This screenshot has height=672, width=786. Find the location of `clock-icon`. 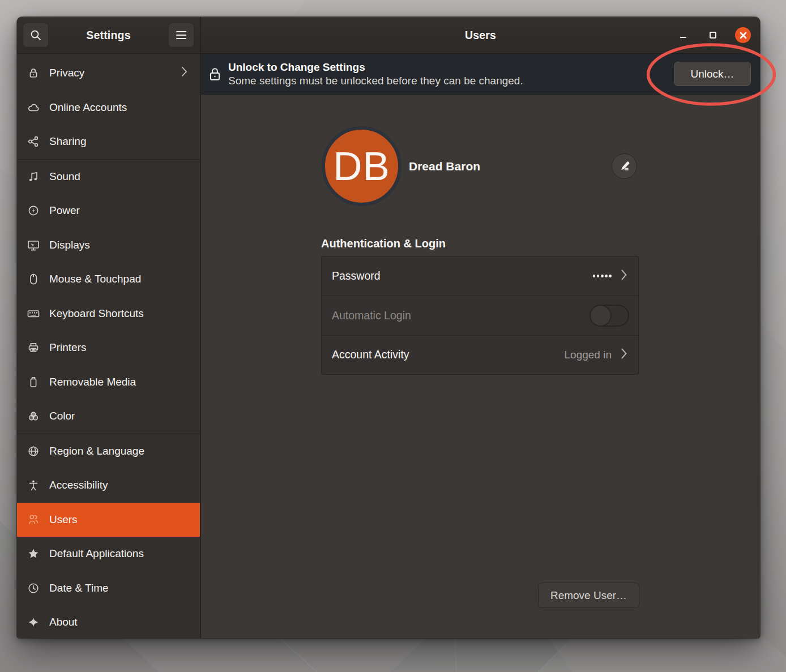

clock-icon is located at coordinates (33, 588).